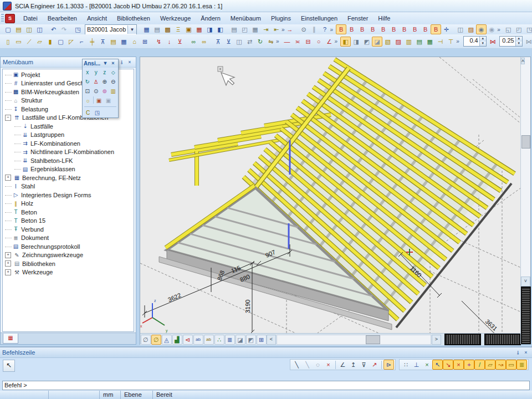 The height and width of the screenshot is (399, 532). What do you see at coordinates (255, 29) in the screenshot?
I see `calculator-icon: ▦` at bounding box center [255, 29].